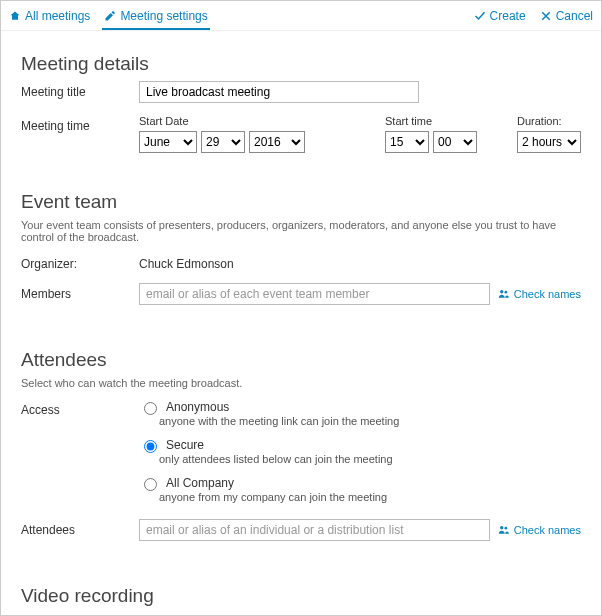  Describe the element at coordinates (80, 292) in the screenshot. I see `members-label: Members` at that location.